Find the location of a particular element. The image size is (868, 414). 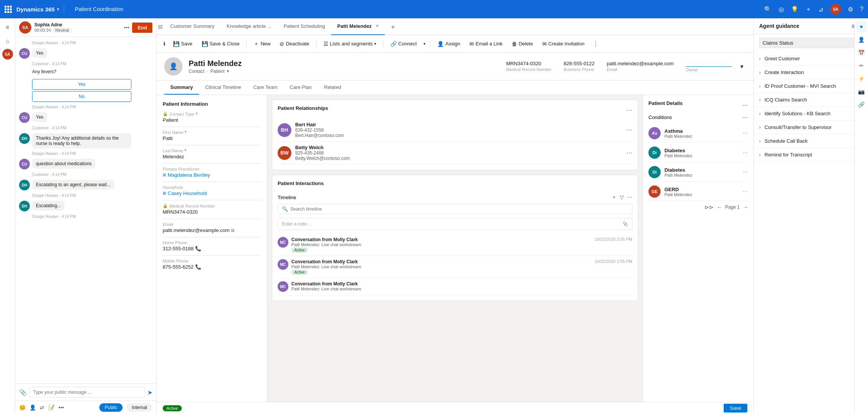

owner-input is located at coordinates (709, 64).